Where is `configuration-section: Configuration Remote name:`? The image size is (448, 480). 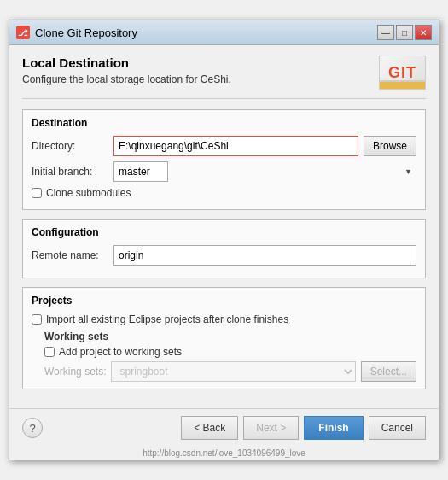 configuration-section: Configuration Remote name: is located at coordinates (224, 249).